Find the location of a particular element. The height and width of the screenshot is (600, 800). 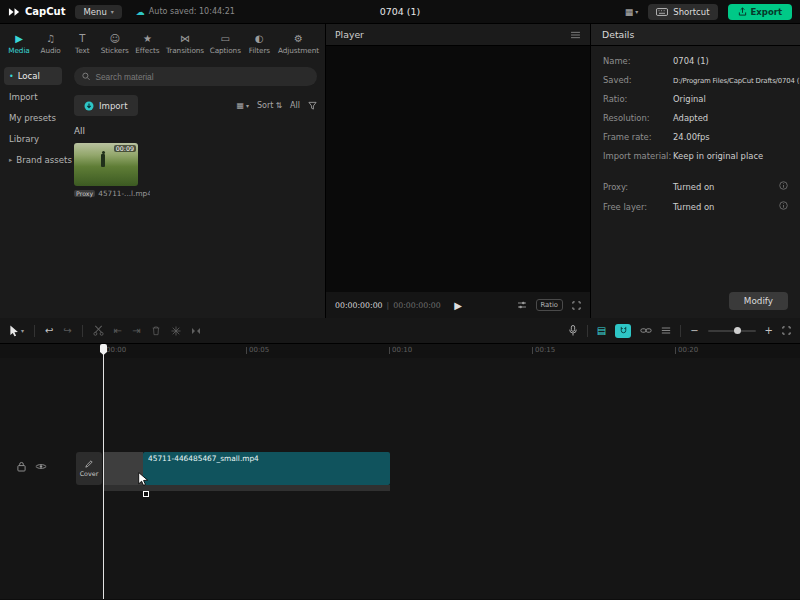

split-button is located at coordinates (98, 330).